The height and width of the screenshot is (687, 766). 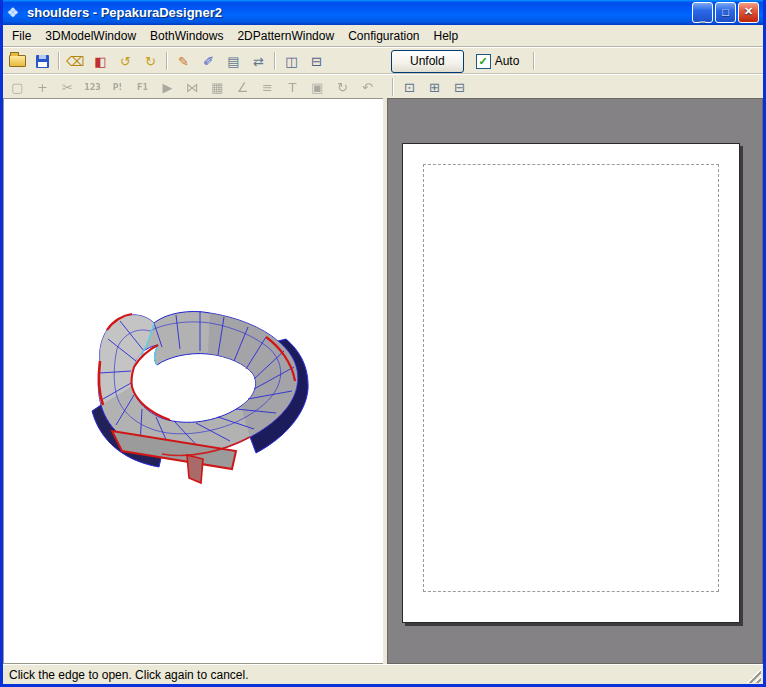 I want to click on folder-glyph, so click(x=18, y=61).